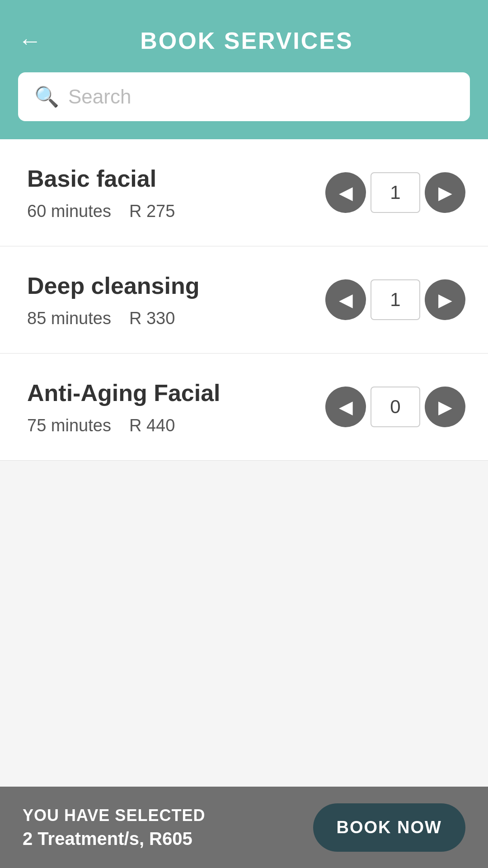 This screenshot has width=488, height=868. I want to click on book-now-button: BOOK NOW, so click(389, 827).